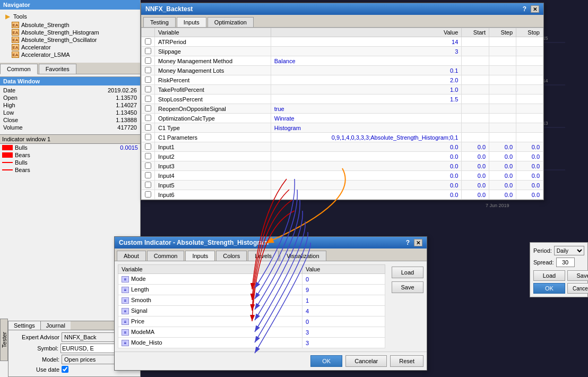  What do you see at coordinates (475, 176) in the screenshot?
I see `row-start-14: 0.0` at bounding box center [475, 176].